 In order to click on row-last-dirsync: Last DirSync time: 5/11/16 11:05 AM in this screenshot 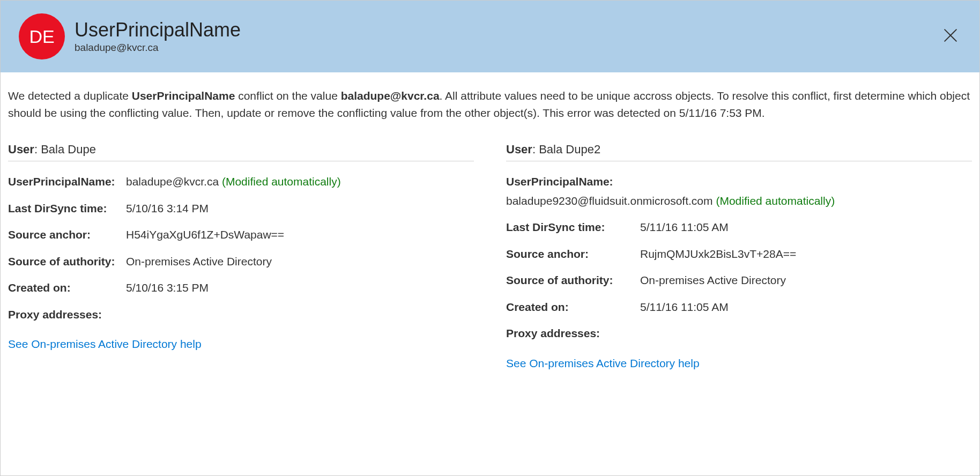, I will do `click(739, 227)`.